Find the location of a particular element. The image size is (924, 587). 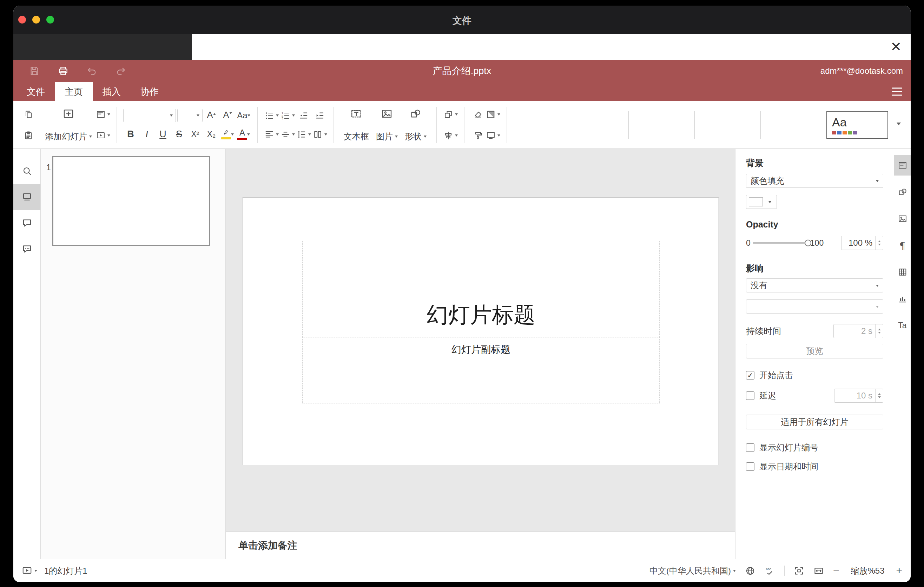

zoom-in-button: + is located at coordinates (899, 571).